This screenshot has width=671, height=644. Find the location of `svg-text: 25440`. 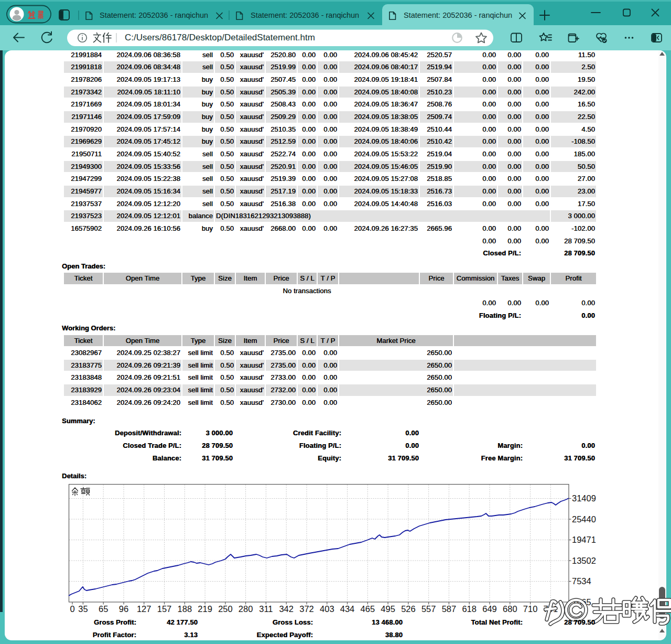

svg-text: 25440 is located at coordinates (584, 519).